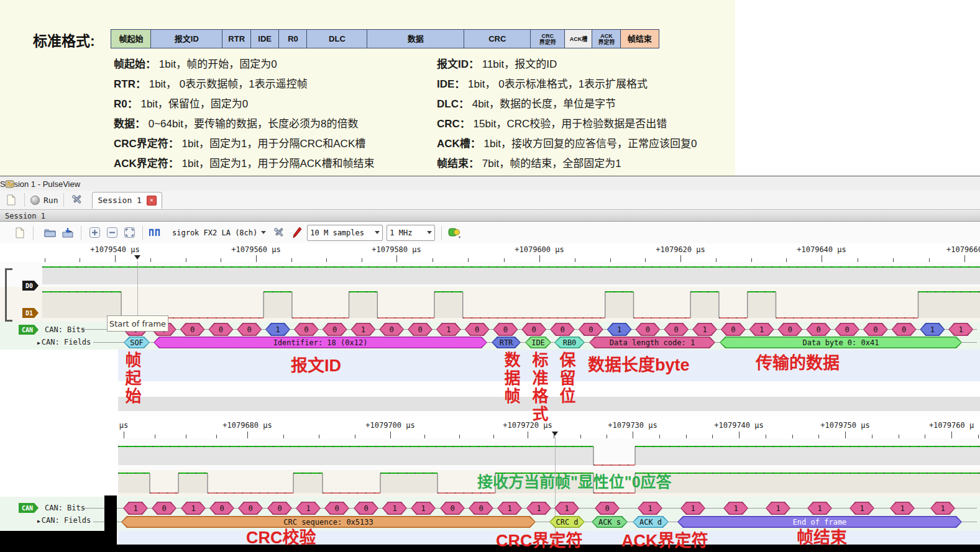 Image resolution: width=980 pixels, height=552 pixels. What do you see at coordinates (543, 104) in the screenshot?
I see `field-text: 4bit，数据的长度，单位是字节` at bounding box center [543, 104].